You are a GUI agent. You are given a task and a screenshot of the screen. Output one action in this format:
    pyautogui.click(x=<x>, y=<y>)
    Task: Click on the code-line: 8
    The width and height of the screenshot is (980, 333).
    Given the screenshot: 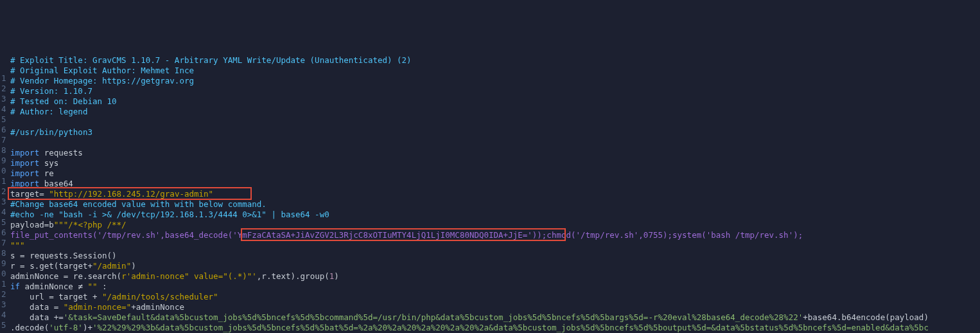 What is the action you would take?
    pyautogui.click(x=495, y=143)
    